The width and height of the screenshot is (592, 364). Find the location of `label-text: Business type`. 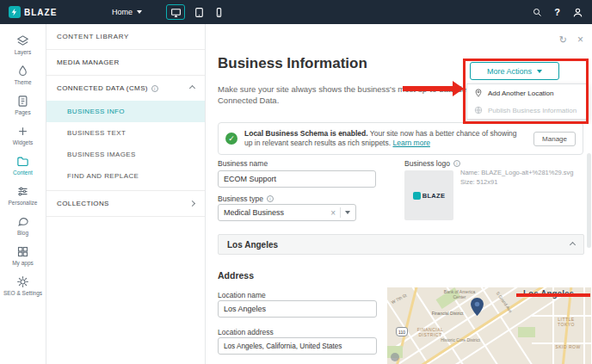

label-text: Business type is located at coordinates (241, 199).